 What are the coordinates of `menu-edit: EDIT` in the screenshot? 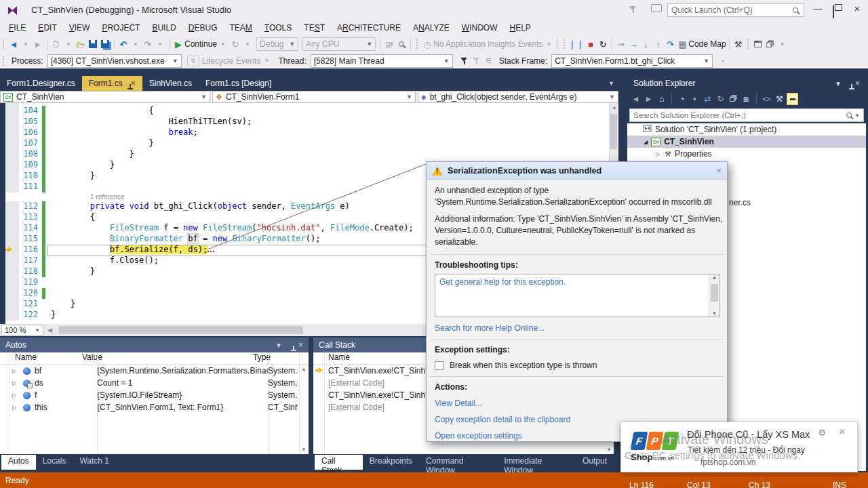 It's located at (47, 28).